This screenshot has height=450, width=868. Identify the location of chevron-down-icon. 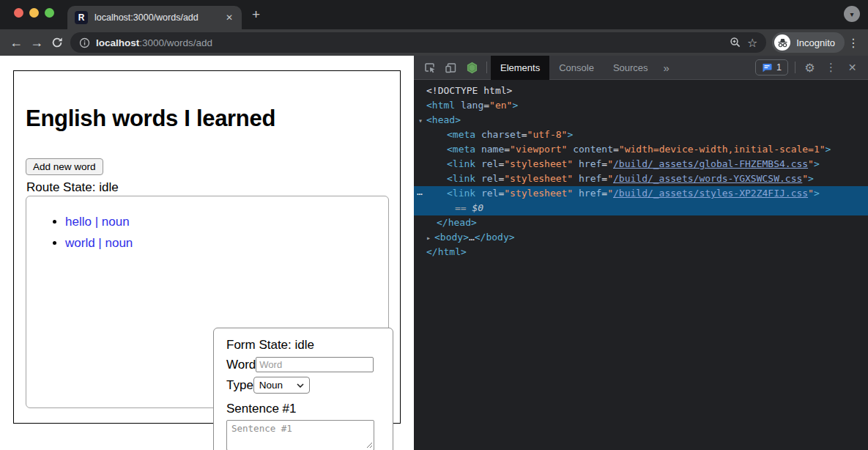
(300, 386).